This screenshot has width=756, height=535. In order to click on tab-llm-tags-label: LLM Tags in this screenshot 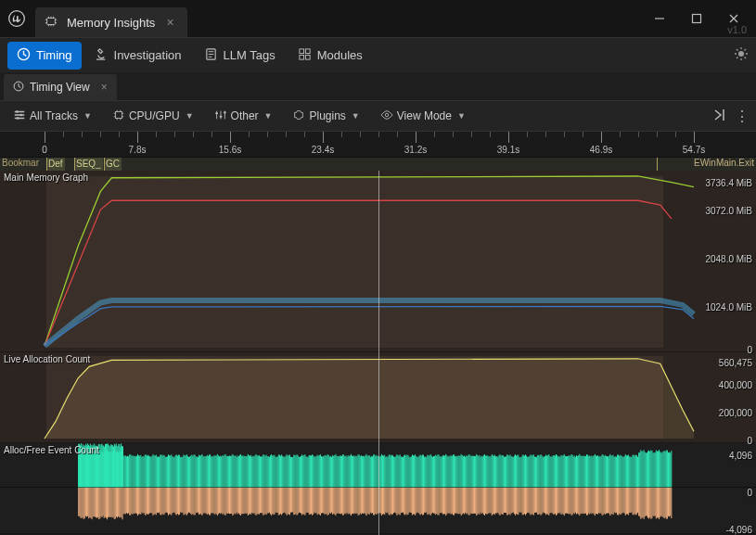, I will do `click(250, 56)`.